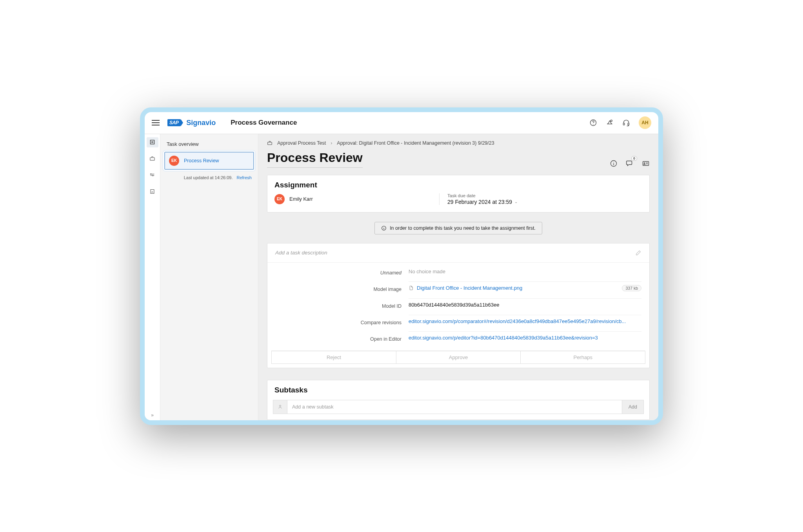  Describe the element at coordinates (482, 202) in the screenshot. I see `due-date-value: 29 February 2024 at 23:59 ⌄` at that location.